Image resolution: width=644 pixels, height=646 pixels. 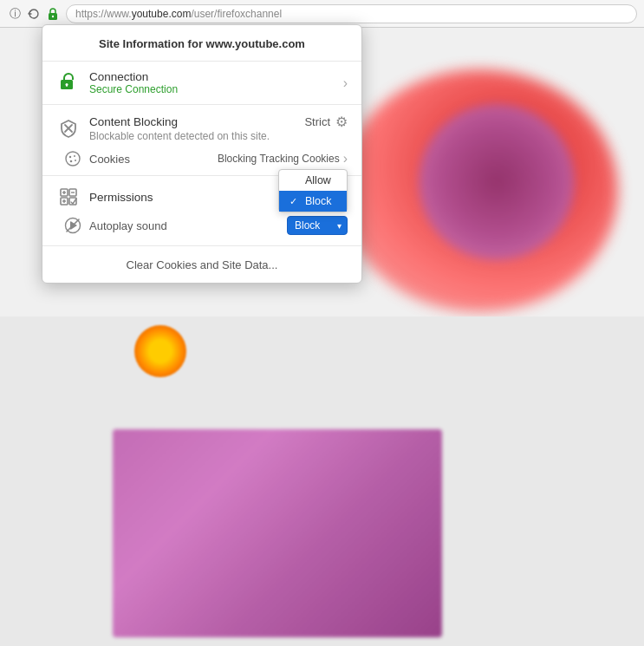 I want to click on url-text: https://www.youtube.com/user/firefoxchan…, so click(x=179, y=14).